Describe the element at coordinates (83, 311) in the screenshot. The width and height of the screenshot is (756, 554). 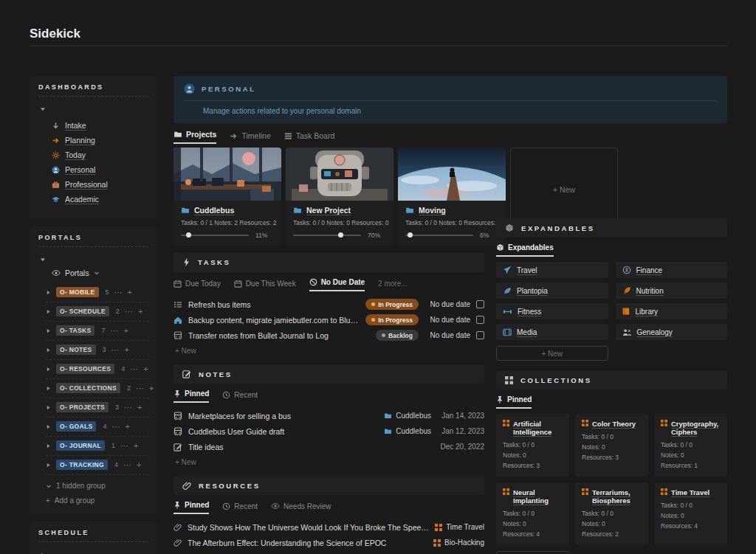
I see `portal-badge: O- SCHEDULE` at that location.